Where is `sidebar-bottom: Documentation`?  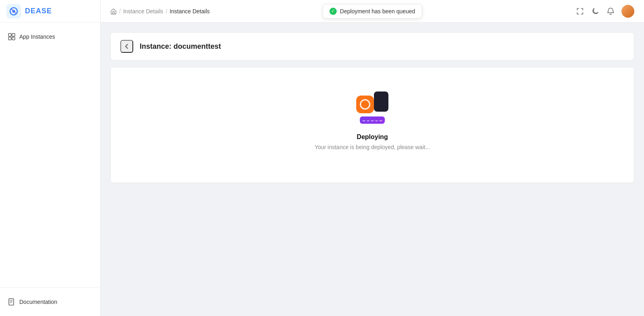 sidebar-bottom: Documentation is located at coordinates (50, 301).